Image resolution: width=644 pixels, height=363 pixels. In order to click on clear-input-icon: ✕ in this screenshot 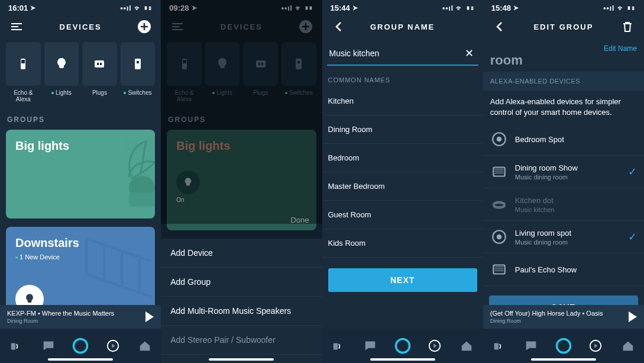, I will do `click(470, 53)`.